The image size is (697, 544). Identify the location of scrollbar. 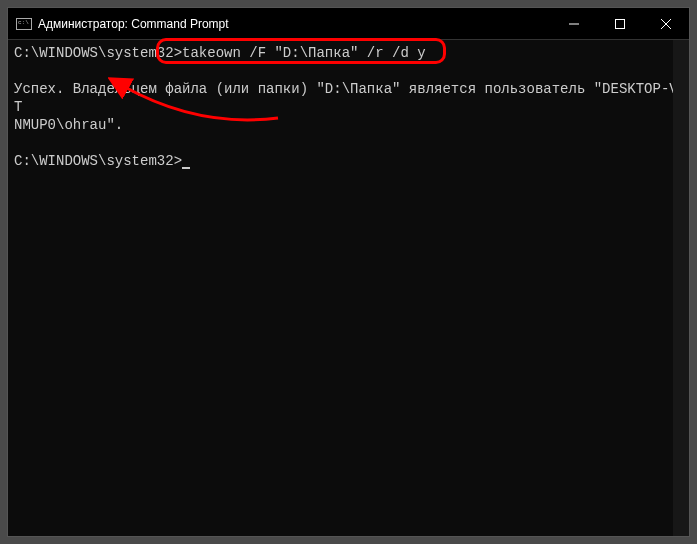
(681, 288).